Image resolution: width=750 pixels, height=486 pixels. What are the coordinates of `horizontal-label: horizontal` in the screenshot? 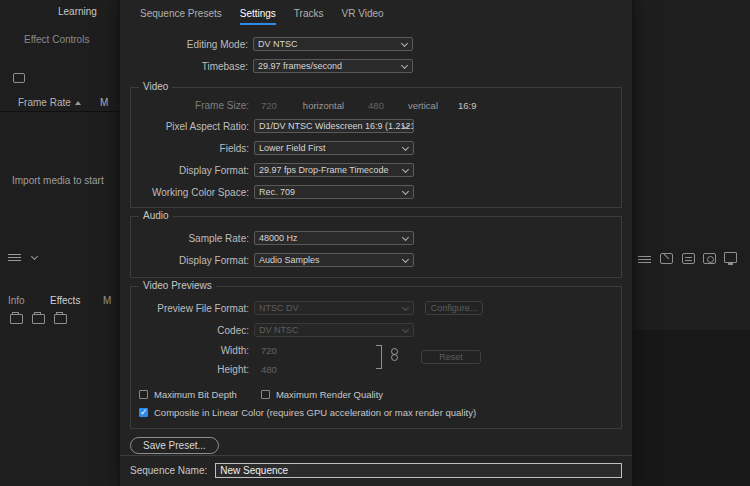 It's located at (324, 106).